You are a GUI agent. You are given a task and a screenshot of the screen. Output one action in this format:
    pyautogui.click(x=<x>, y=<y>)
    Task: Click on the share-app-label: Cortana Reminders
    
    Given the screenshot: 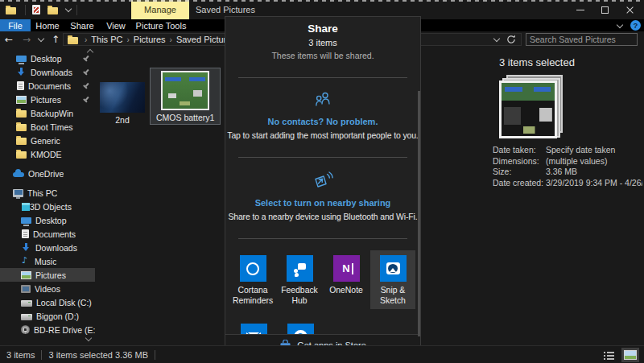 What is the action you would take?
    pyautogui.click(x=253, y=296)
    